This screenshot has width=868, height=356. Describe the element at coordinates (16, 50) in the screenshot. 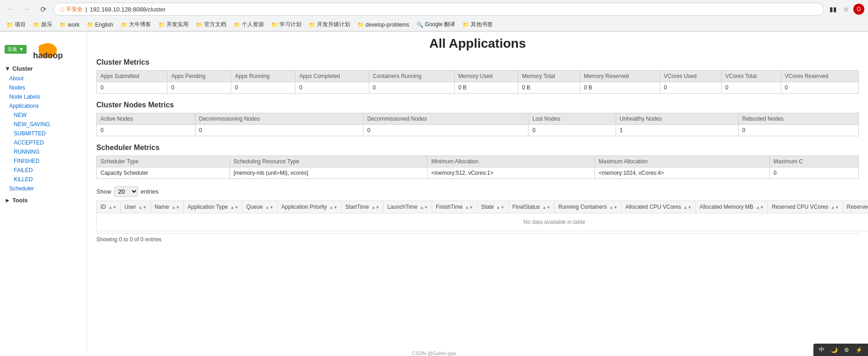

I see `capture-button: 采集 ▼` at that location.